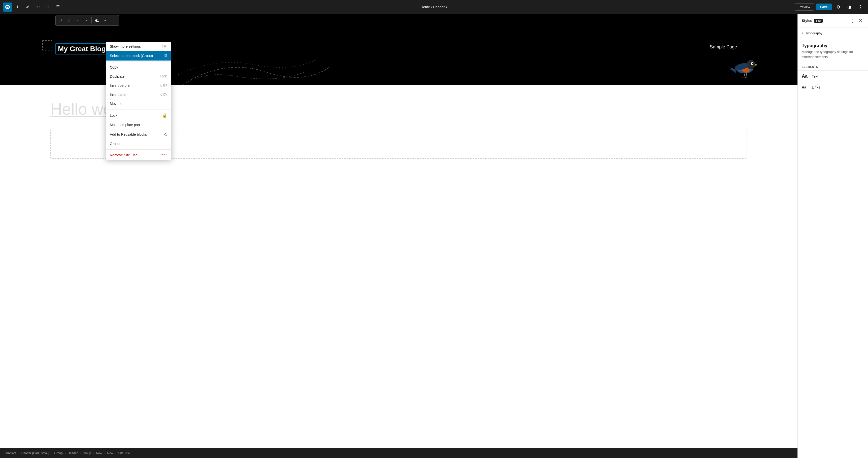 This screenshot has width=868, height=458. What do you see at coordinates (114, 21) in the screenshot?
I see `block-more-options: ⋮` at bounding box center [114, 21].